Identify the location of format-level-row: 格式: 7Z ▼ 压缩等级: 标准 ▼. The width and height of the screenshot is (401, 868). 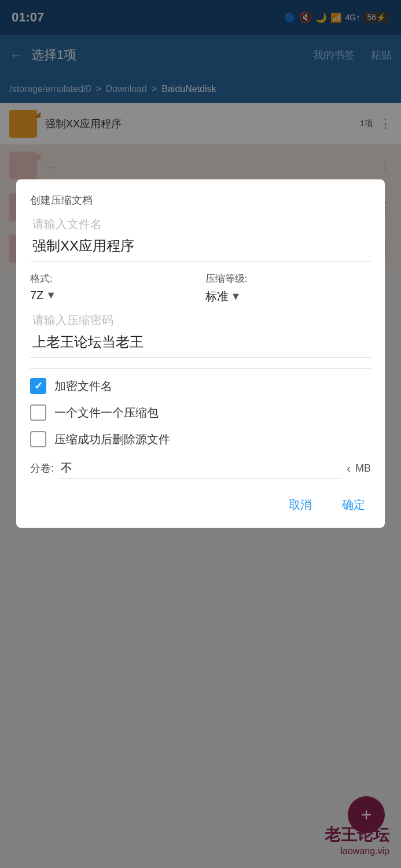
(200, 288).